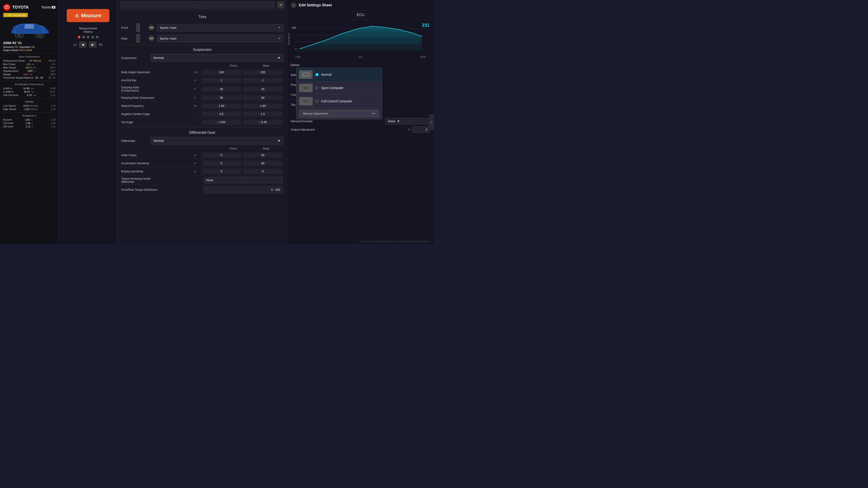 The height and width of the screenshot is (488, 868). What do you see at coordinates (202, 181) in the screenshot?
I see `torque-vec-row: Torque-Vectoring CenterDifferential None` at bounding box center [202, 181].